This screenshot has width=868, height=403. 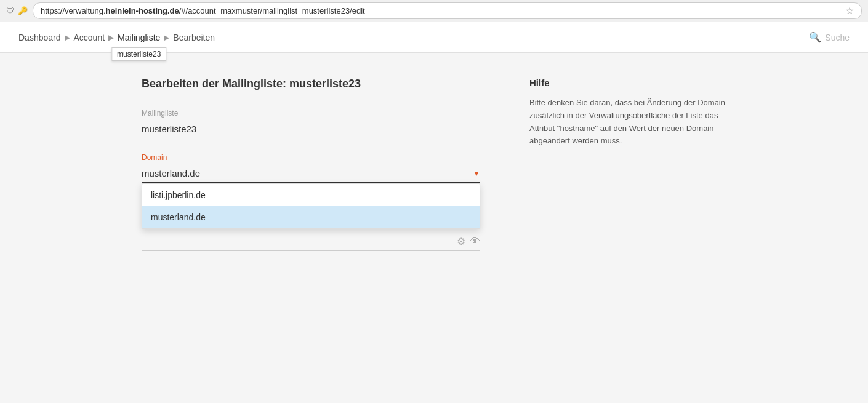 What do you see at coordinates (628, 82) in the screenshot?
I see `help-title: Hilfe` at bounding box center [628, 82].